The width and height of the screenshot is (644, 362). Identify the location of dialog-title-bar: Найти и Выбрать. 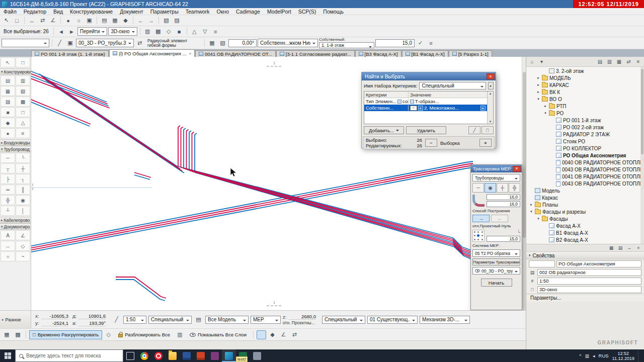
(429, 76).